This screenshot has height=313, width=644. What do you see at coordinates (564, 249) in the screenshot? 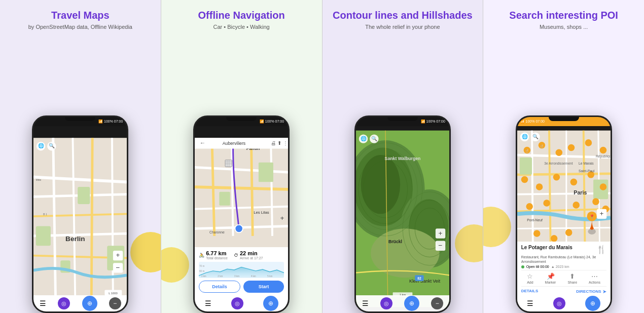
I see `poi-name-row: Le Potager du Marais 🍴` at bounding box center [564, 249].